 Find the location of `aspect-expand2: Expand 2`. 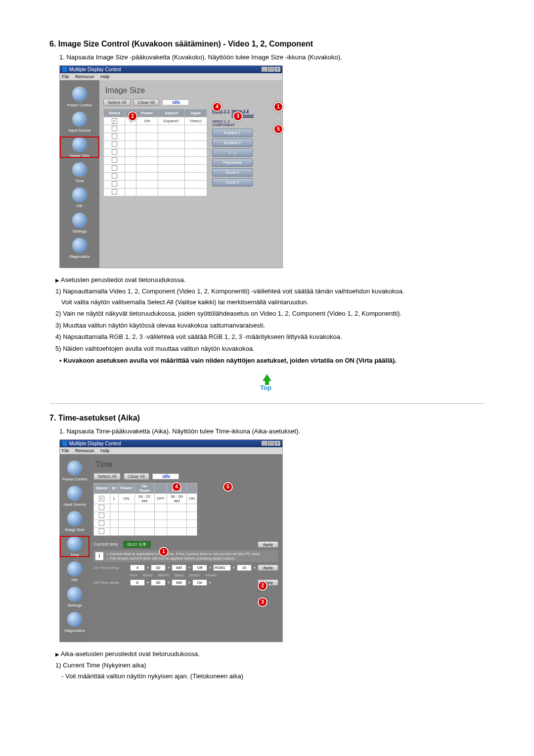

aspect-expand2: Expand 2 is located at coordinates (232, 142).